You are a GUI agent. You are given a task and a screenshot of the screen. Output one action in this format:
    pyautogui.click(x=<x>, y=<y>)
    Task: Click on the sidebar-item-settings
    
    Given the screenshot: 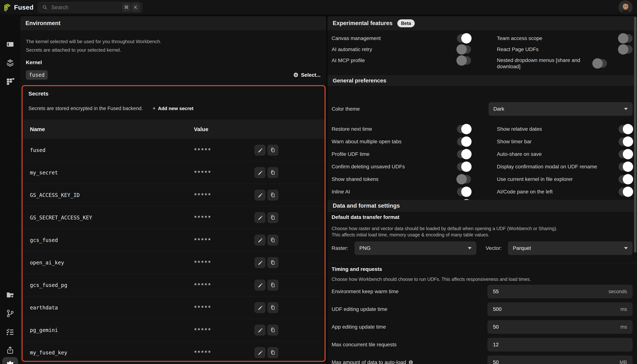 What is the action you would take?
    pyautogui.click(x=10, y=360)
    